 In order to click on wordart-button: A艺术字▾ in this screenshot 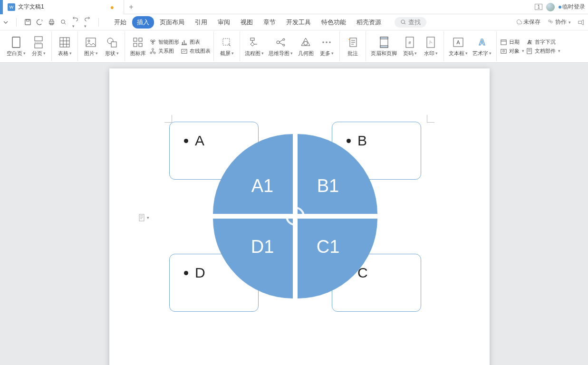, I will do `click(482, 47)`.